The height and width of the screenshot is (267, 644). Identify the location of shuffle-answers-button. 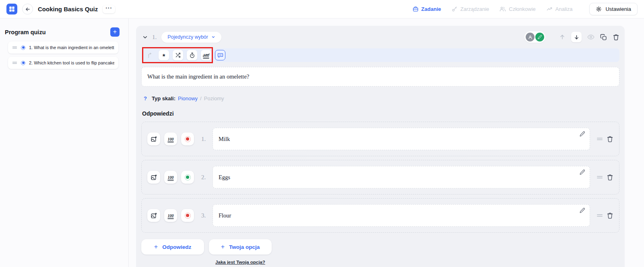
(178, 55).